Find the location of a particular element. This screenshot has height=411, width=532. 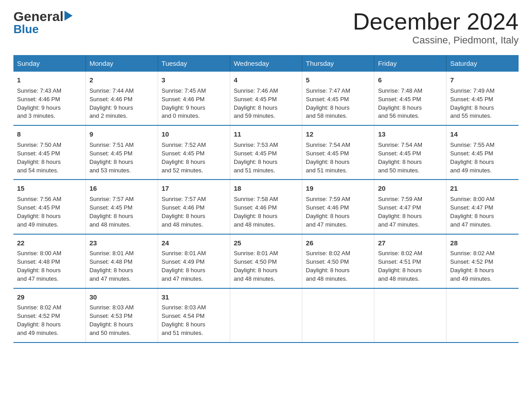

day-info: Sunrise: 7:51 AM Sunset: 4:45 PM Dayligh… is located at coordinates (122, 158).